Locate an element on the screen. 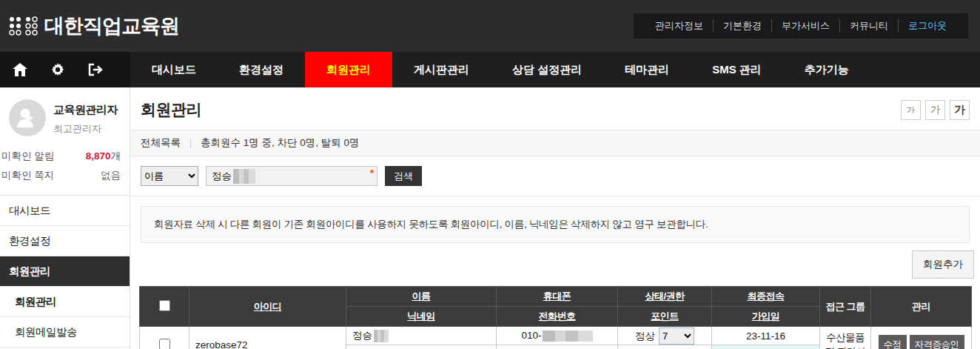 This screenshot has height=349, width=980. redacted-mobile-number is located at coordinates (568, 336).